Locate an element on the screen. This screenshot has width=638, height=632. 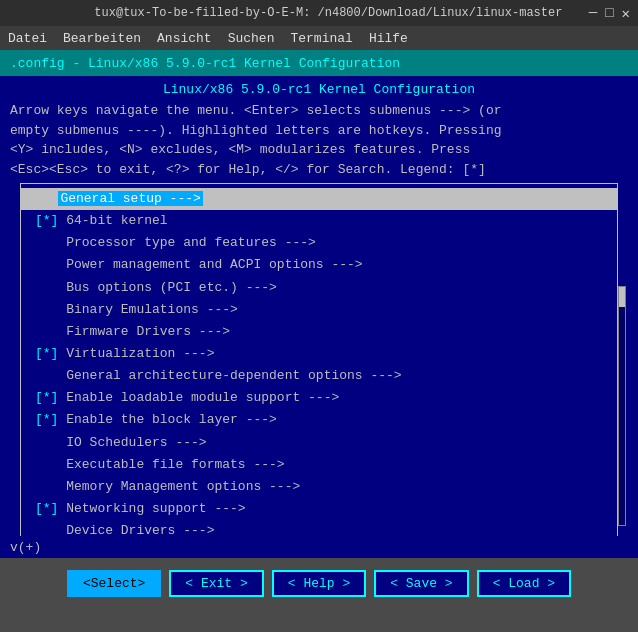
tab-label: .config - Linux/x86 5.9.0-rc1 Kernel Con… is located at coordinates (205, 64).